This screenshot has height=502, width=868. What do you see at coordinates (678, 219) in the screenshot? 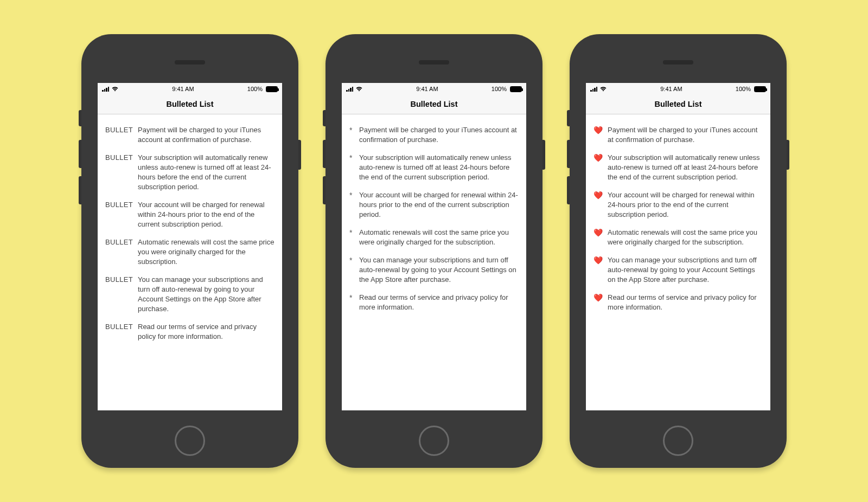
I see `bulleted-list: ❤️Payment will be charged to your iTunes…` at bounding box center [678, 219].